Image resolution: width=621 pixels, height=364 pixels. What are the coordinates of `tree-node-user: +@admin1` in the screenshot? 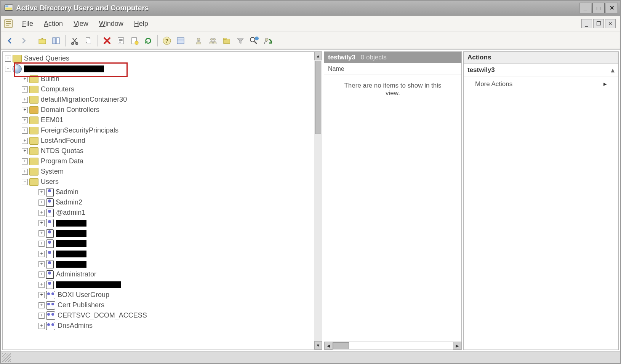 It's located at (159, 212).